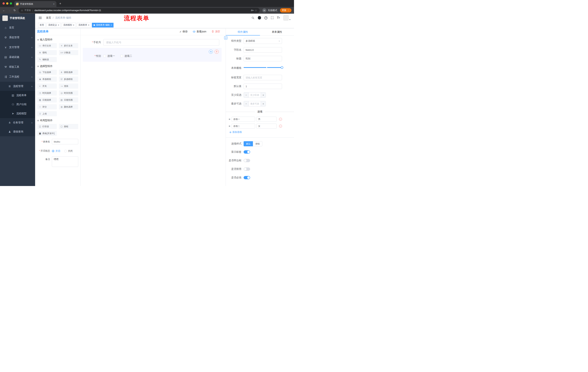 The height and width of the screenshot is (372, 588). I want to click on chevron-down-icon: ∨, so click(292, 13).